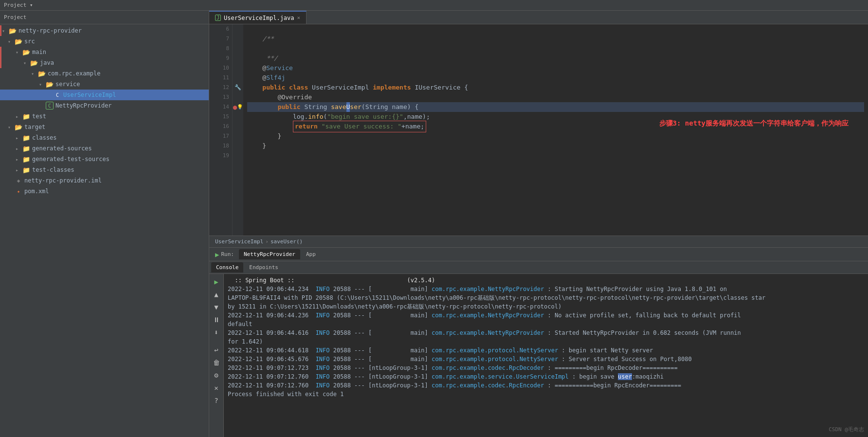 This screenshot has height=437, width=868. What do you see at coordinates (223, 68) in the screenshot?
I see `line-num-10: 10` at bounding box center [223, 68].